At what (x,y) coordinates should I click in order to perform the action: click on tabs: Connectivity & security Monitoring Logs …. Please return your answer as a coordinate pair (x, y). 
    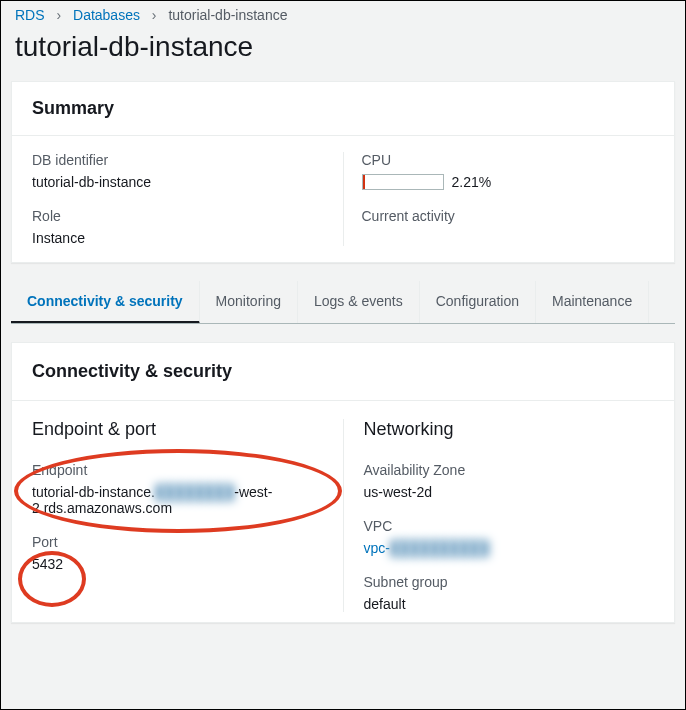
    Looking at the image, I should click on (343, 302).